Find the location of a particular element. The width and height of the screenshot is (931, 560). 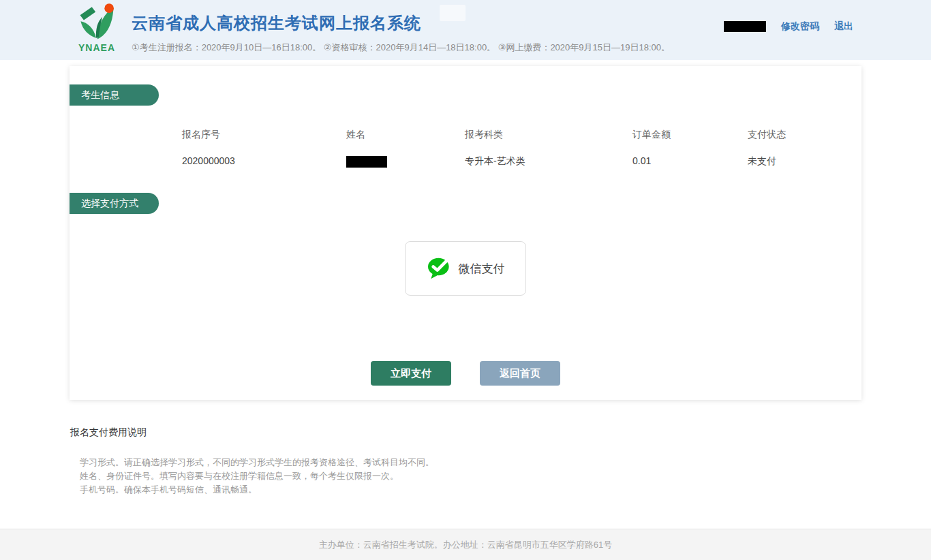

logout-link: 退出 is located at coordinates (844, 27).